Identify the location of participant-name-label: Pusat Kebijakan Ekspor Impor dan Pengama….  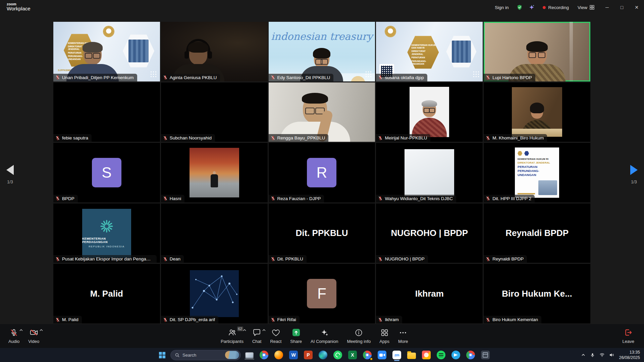
(105, 259).